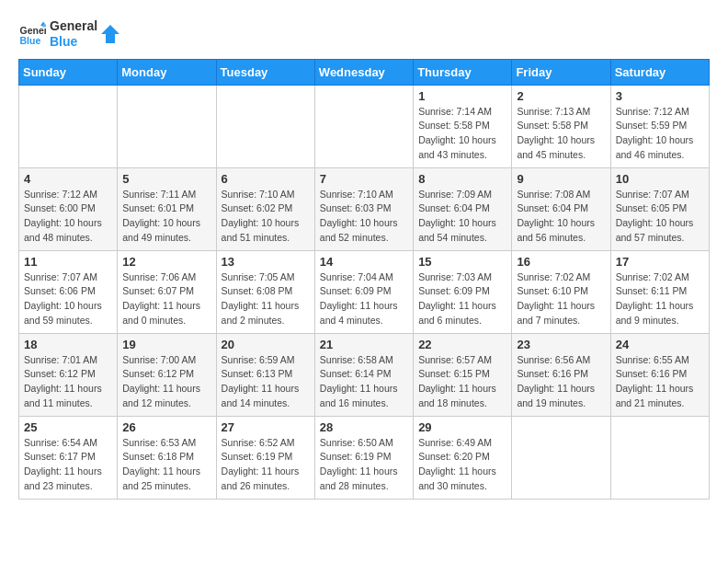 The width and height of the screenshot is (728, 563). I want to click on day-number: 18, so click(68, 344).